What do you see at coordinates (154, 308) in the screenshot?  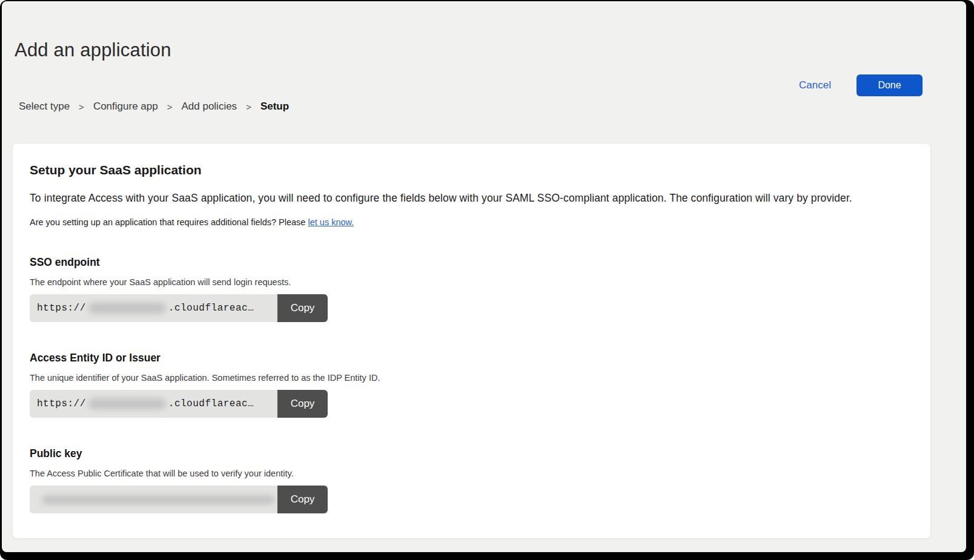 I see `sso-endpoint-value: https:// .cloudflareac…` at bounding box center [154, 308].